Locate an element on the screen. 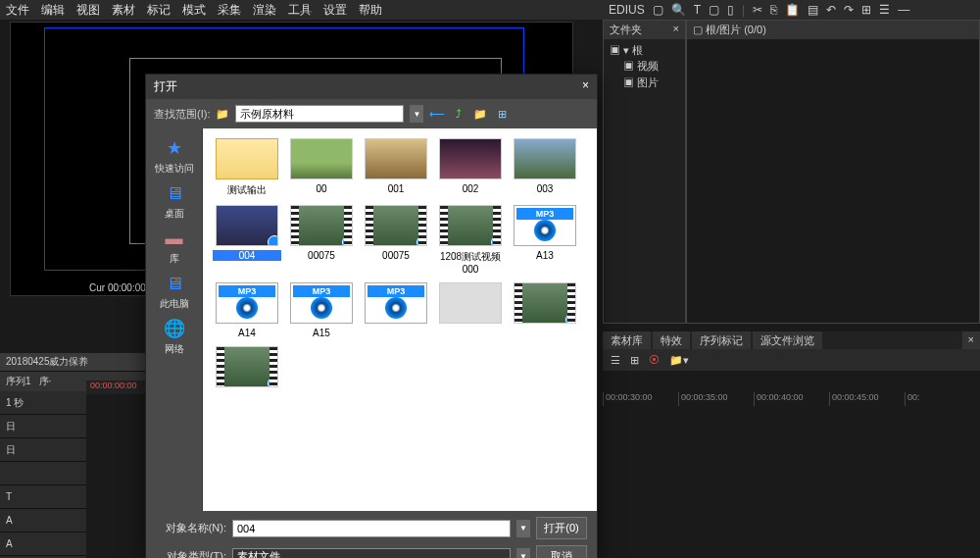  grid-icon: ⊞ is located at coordinates (866, 10).